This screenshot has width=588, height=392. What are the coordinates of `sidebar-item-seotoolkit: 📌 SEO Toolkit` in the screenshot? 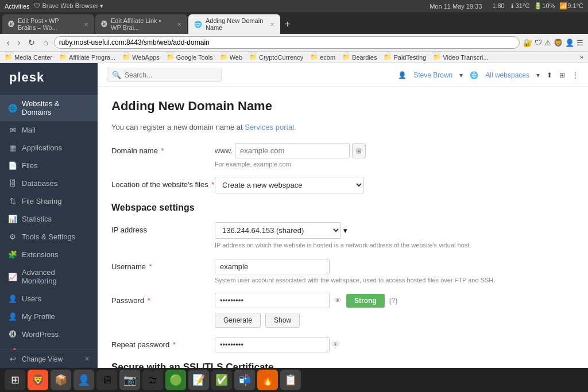 It's located at (49, 347).